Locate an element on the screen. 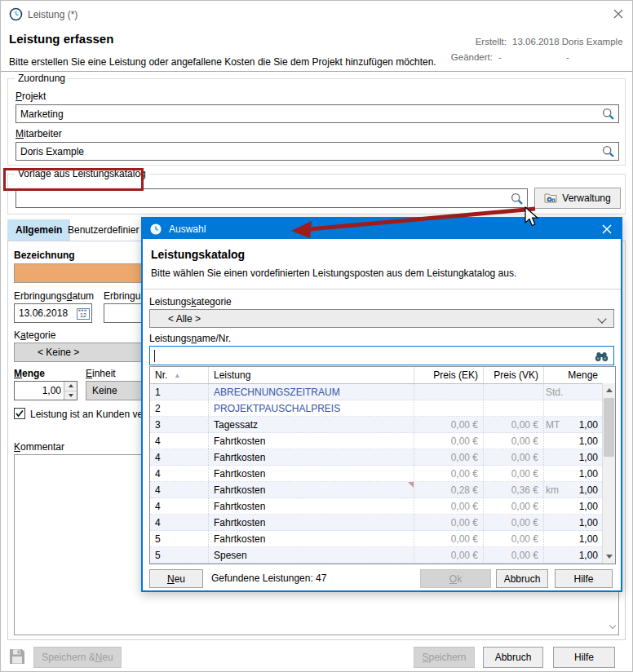  bezeichnung-label: Bezeichnung is located at coordinates (44, 255).